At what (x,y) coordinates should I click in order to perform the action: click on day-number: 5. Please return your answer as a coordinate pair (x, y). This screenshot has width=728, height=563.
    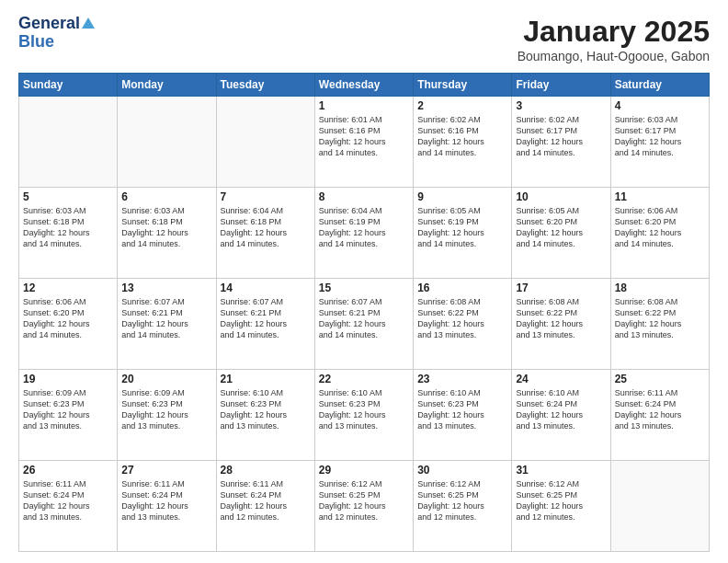
    Looking at the image, I should click on (68, 197).